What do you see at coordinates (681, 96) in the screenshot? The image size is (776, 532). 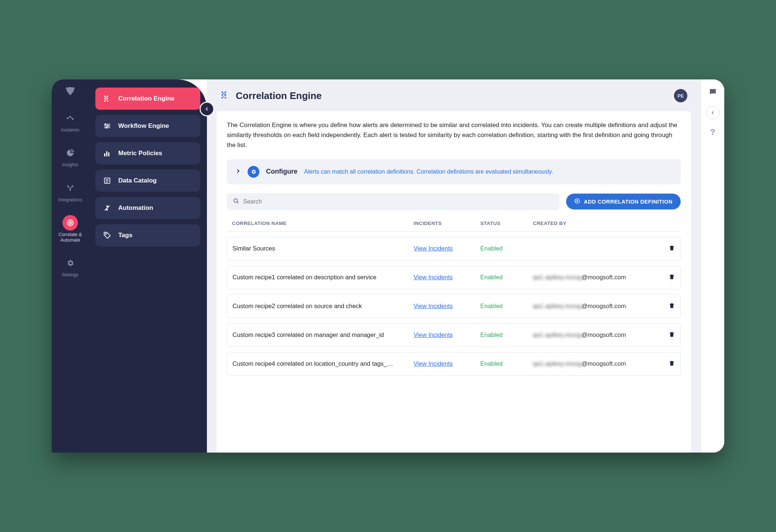 I see `user-avatar: PE` at bounding box center [681, 96].